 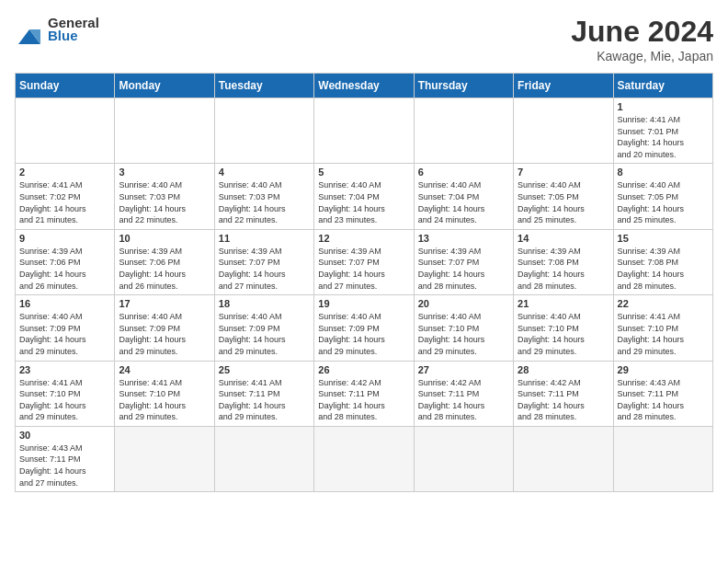 I want to click on day-number: 5, so click(x=364, y=172).